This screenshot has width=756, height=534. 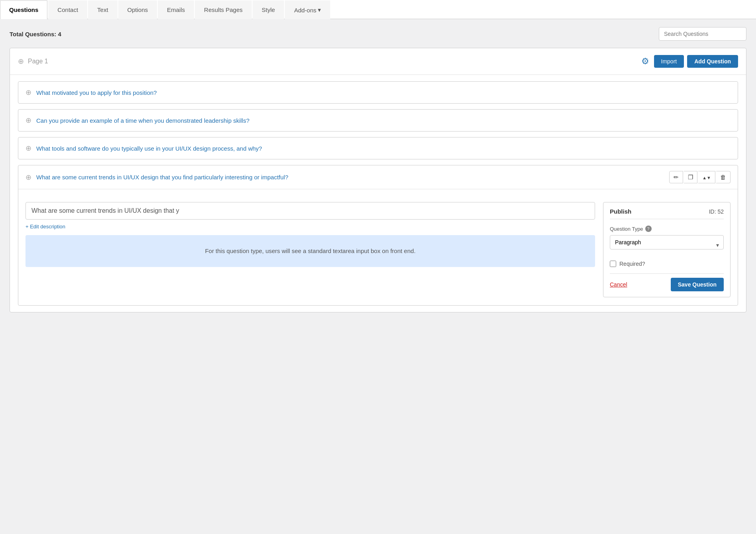 I want to click on save-question-button: Save Question, so click(x=697, y=285).